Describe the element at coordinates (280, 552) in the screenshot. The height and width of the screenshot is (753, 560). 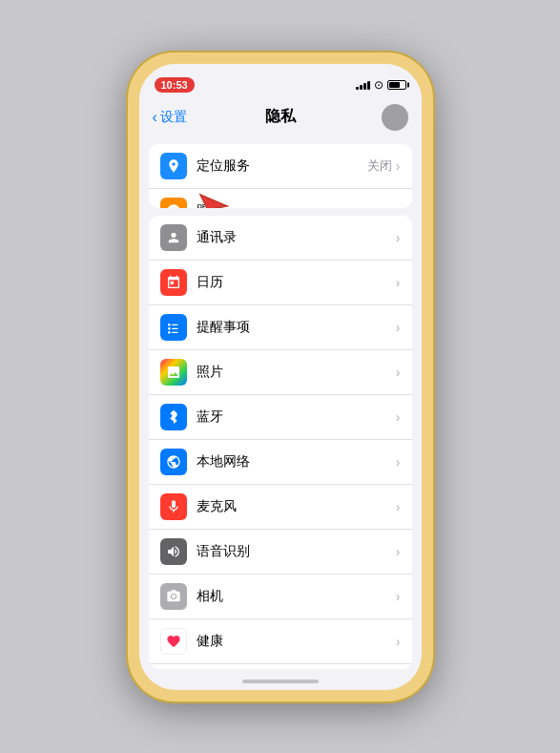
I see `list-item-speech: 语音识别 ›` at that location.